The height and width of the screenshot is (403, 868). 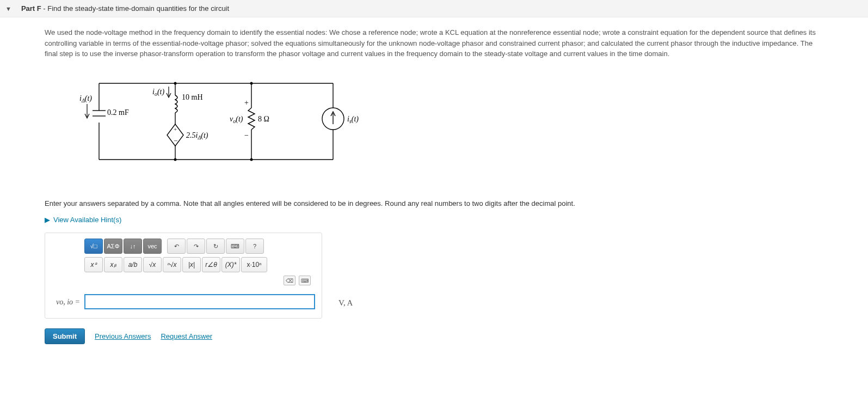 I want to click on redo-button: ↷, so click(x=196, y=246).